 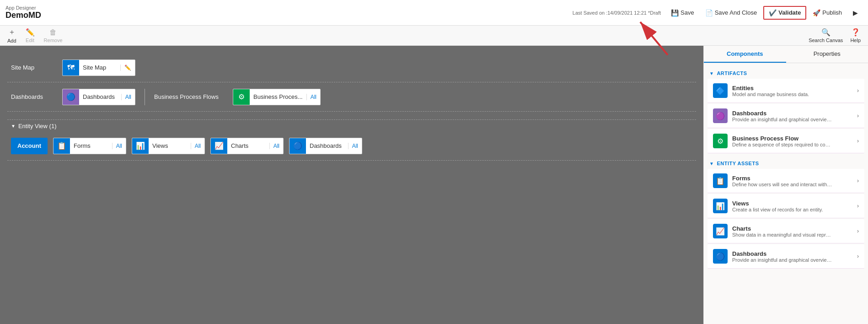 What do you see at coordinates (191, 97) in the screenshot?
I see `bpf-label: Business Process Flows` at bounding box center [191, 97].